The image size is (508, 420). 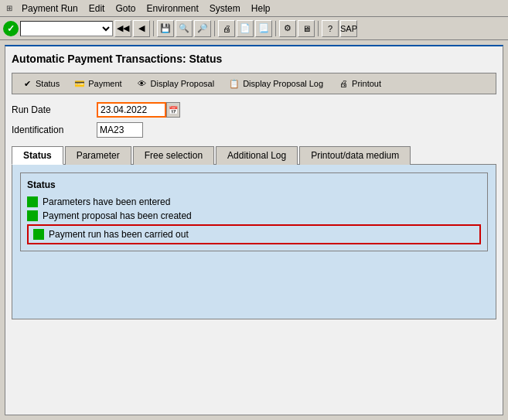 I want to click on find-next-btn: 🔎, so click(x=203, y=29).